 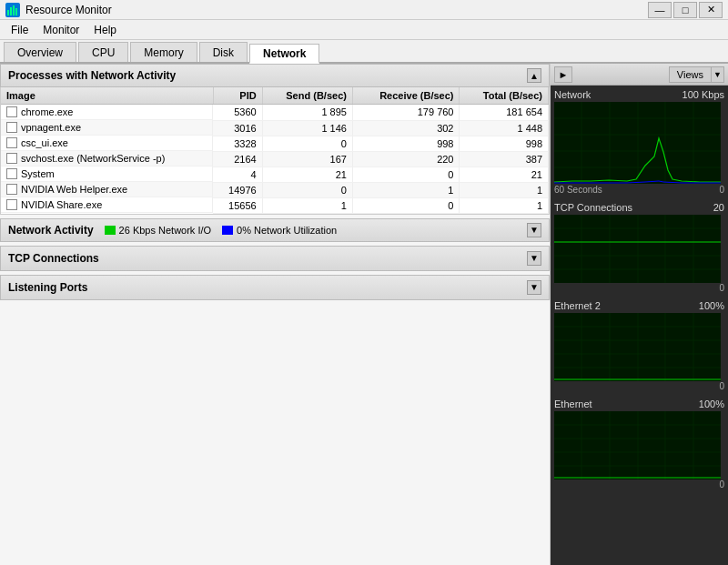 What do you see at coordinates (563, 75) in the screenshot?
I see `panel-back-button: ►` at bounding box center [563, 75].